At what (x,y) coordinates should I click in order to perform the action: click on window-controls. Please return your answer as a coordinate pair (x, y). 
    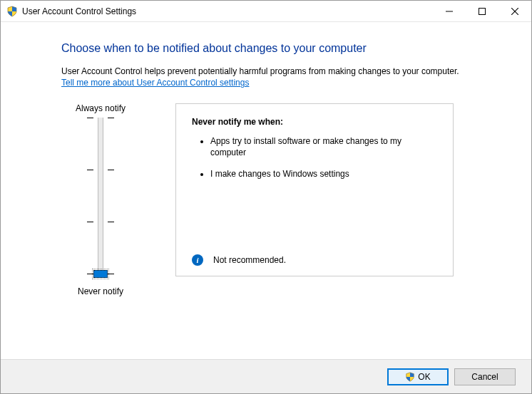
    Looking at the image, I should click on (482, 11).